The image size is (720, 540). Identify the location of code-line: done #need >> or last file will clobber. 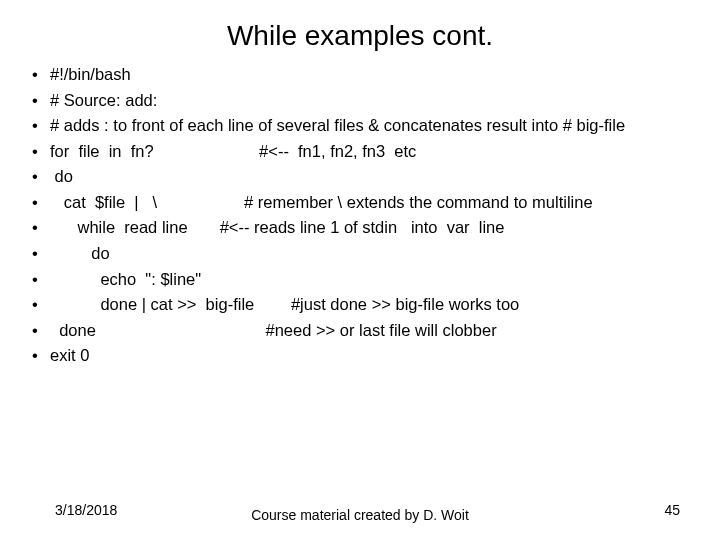
(360, 331).